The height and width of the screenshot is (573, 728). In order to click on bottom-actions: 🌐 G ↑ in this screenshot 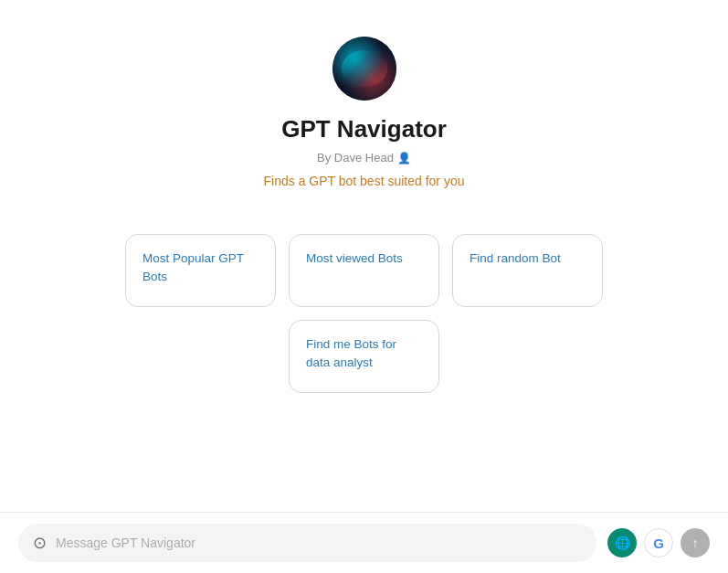, I will do `click(659, 543)`.